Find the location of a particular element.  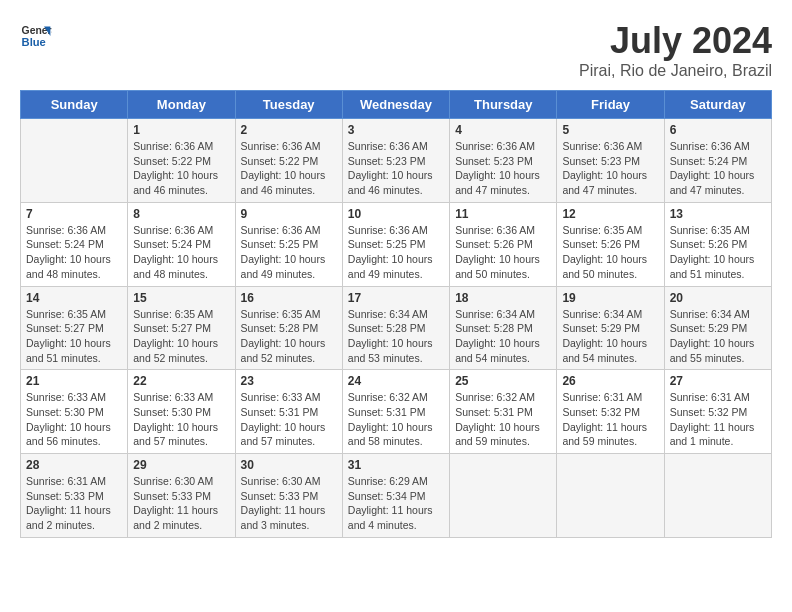

calendar-week-3: 14Sunrise: 6:35 AM Sunset: 5:27 PM Dayli… is located at coordinates (396, 328).